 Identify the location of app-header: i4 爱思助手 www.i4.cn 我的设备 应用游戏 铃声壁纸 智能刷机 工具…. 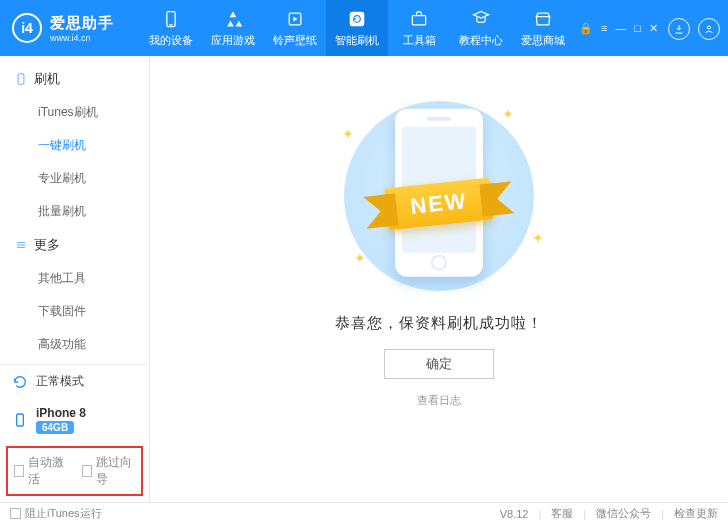
(364, 28).